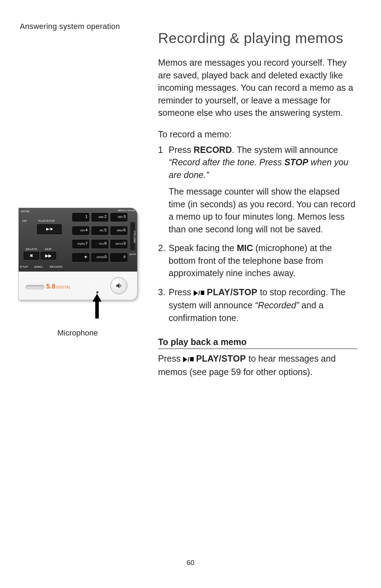 The image size is (381, 588). What do you see at coordinates (35, 287) in the screenshot?
I see `slot` at bounding box center [35, 287].